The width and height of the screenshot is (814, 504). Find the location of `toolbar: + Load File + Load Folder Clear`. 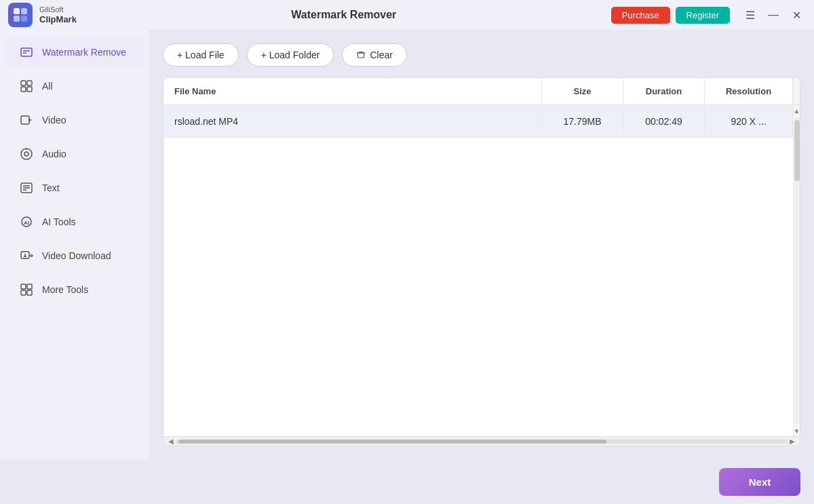

toolbar: + Load File + Load Folder Clear is located at coordinates (482, 55).